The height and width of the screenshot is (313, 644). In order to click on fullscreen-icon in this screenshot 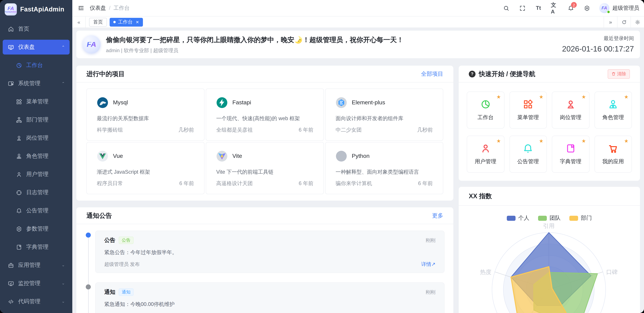, I will do `click(522, 8)`.